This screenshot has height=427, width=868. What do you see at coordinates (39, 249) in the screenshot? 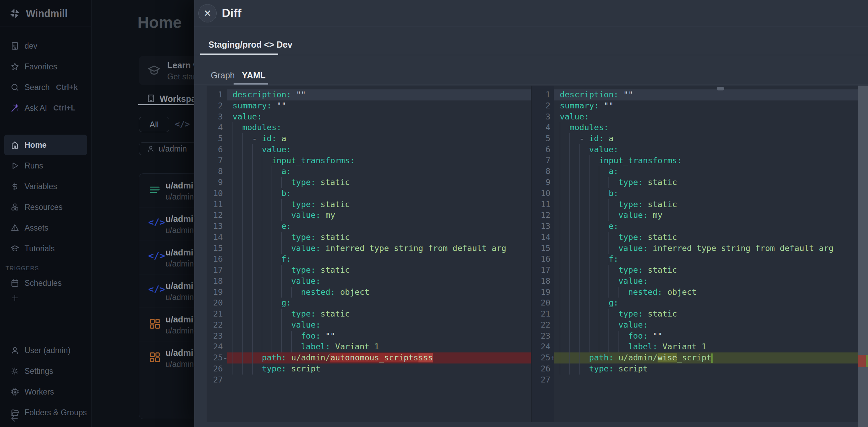
I see `sidebar-item-label: Tutorials` at bounding box center [39, 249].